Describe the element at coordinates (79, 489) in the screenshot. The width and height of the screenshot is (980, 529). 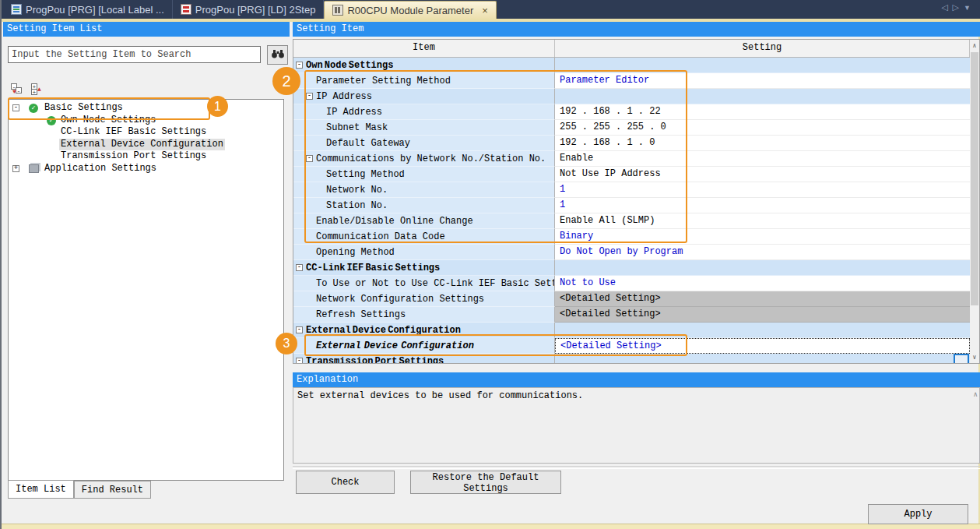
I see `left-panel-tabs: Item List Find Result` at that location.